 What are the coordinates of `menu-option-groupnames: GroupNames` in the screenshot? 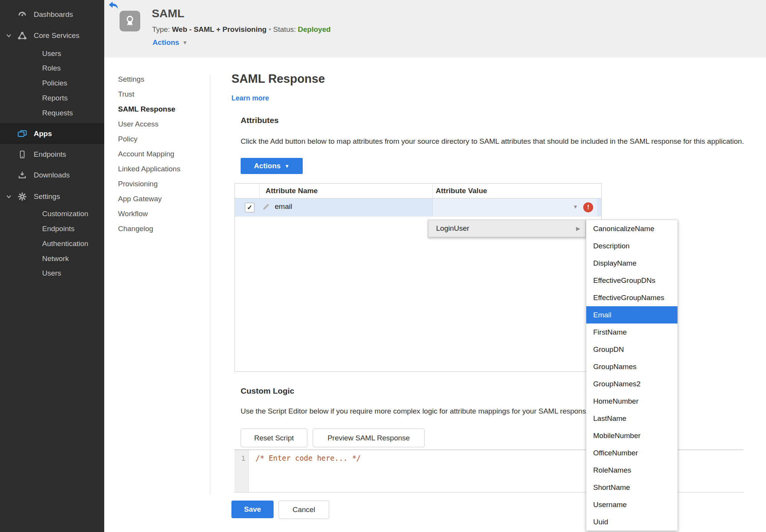 It's located at (632, 366).